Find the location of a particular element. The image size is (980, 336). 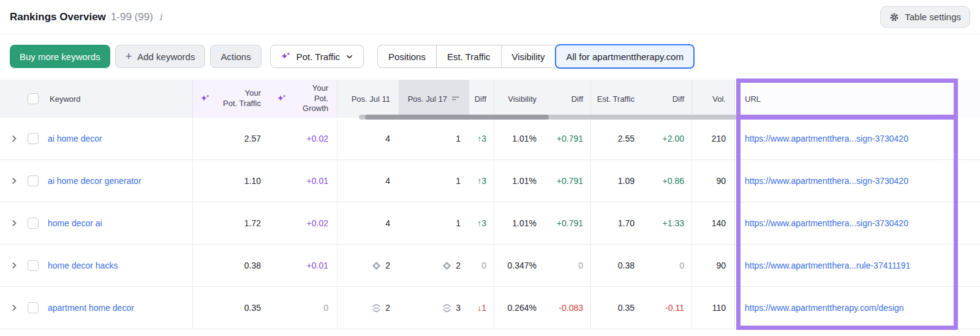

table-row: ai home decor generator1.10+0.0141↑31.01… is located at coordinates (490, 181).